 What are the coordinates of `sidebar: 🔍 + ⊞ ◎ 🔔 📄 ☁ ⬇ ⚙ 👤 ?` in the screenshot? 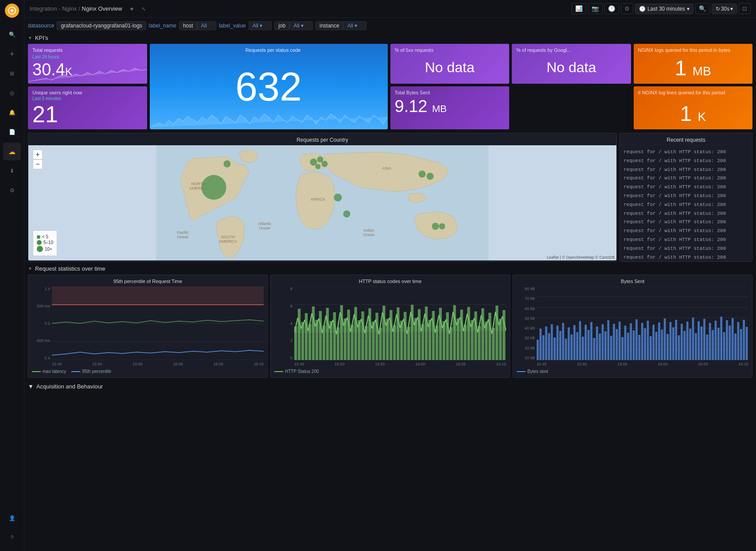 It's located at (12, 276).